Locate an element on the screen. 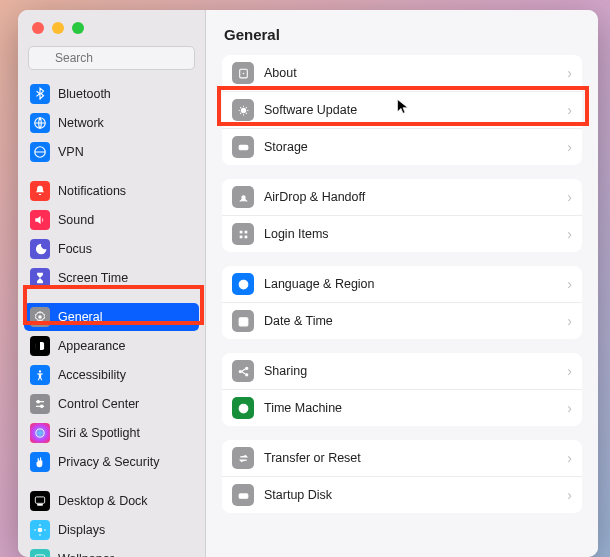  sidebar-item-label: Bluetooth is located at coordinates (84, 94).